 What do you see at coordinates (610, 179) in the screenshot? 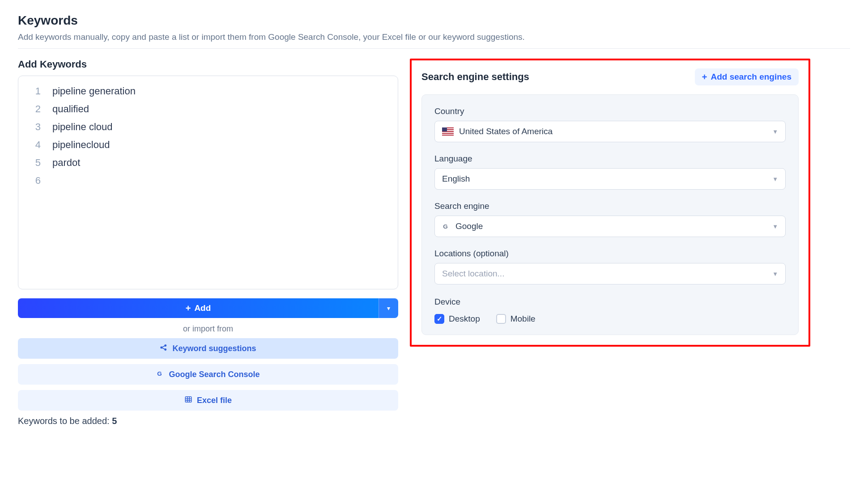
I see `language-select: English ▼` at bounding box center [610, 179].